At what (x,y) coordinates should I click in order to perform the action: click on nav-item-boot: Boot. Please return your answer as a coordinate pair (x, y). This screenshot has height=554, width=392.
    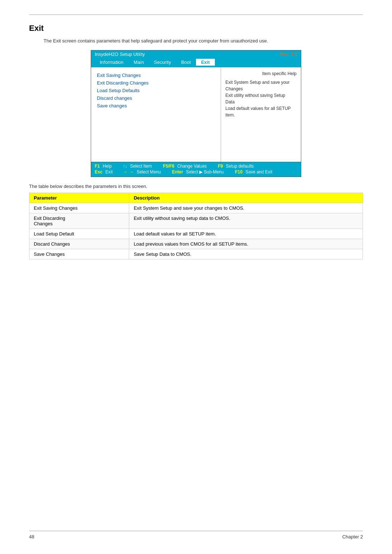
    Looking at the image, I should click on (186, 62).